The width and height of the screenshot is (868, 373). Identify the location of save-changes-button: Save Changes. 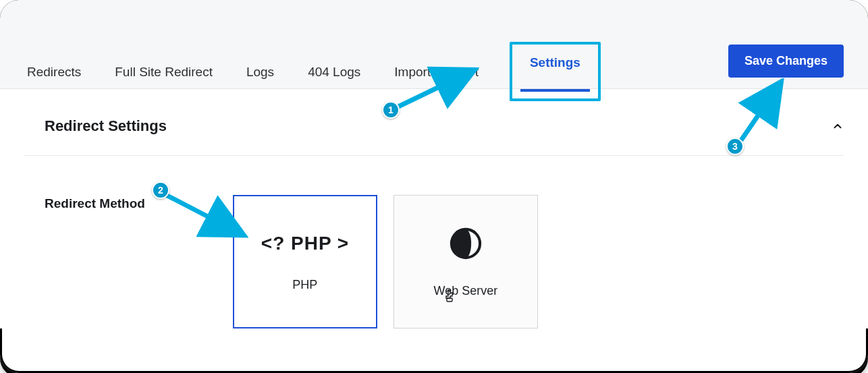
(786, 61).